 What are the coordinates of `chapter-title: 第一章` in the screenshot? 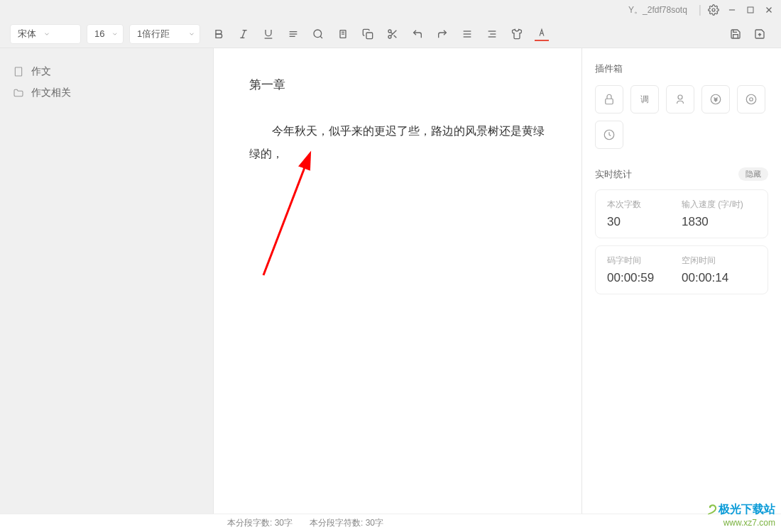 It's located at (398, 85).